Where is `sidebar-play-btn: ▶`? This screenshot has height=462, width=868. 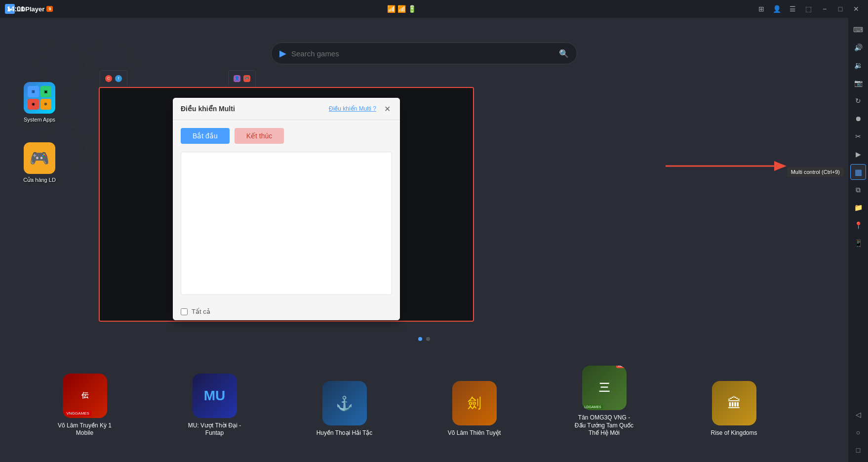
sidebar-play-btn: ▶ is located at coordinates (858, 154).